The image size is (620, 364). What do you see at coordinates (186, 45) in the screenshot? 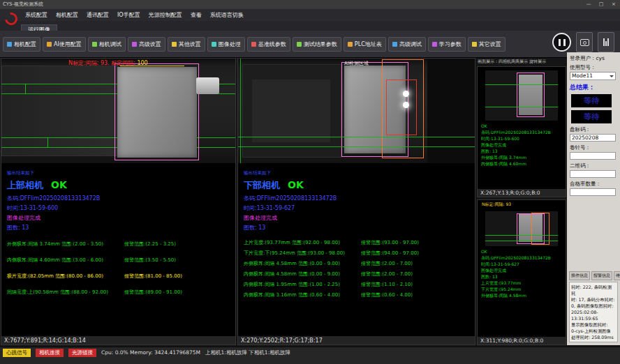
I see `toolbar-button: 其他设置` at bounding box center [186, 45].